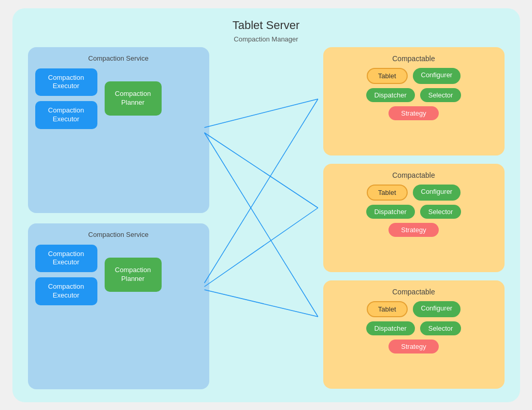 The image size is (532, 410). I want to click on service-2-label: Compaction Service, so click(119, 234).